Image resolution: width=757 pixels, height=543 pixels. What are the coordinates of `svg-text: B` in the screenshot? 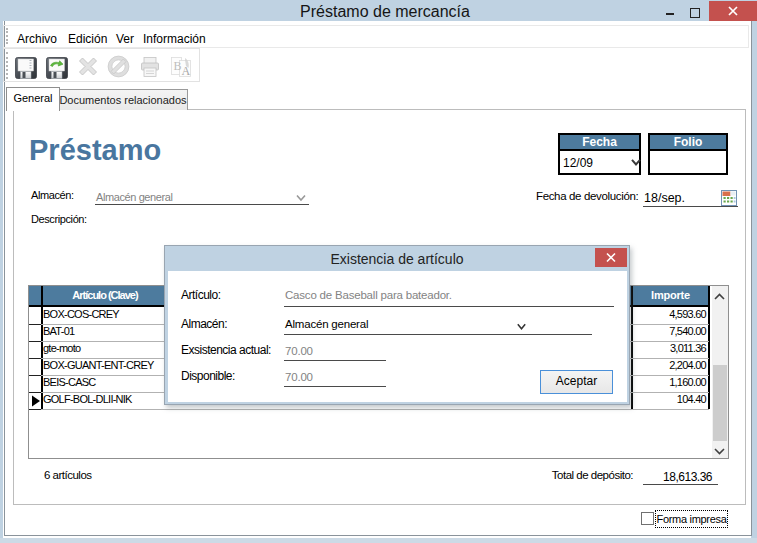 It's located at (178, 66).